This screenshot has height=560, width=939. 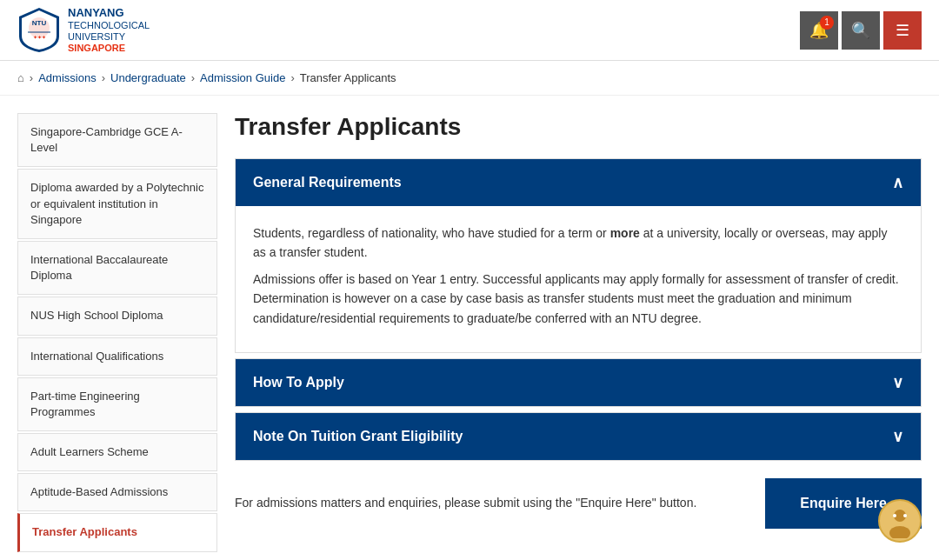 I want to click on breadcrumb-current: Transfer Applicants, so click(x=348, y=78).